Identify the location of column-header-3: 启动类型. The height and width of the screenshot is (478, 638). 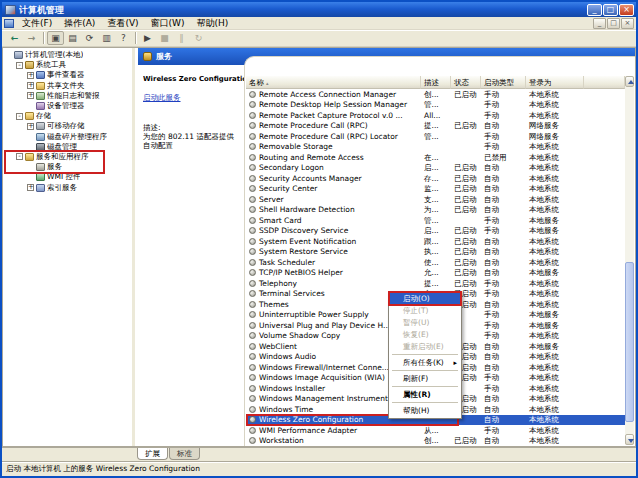
(504, 82).